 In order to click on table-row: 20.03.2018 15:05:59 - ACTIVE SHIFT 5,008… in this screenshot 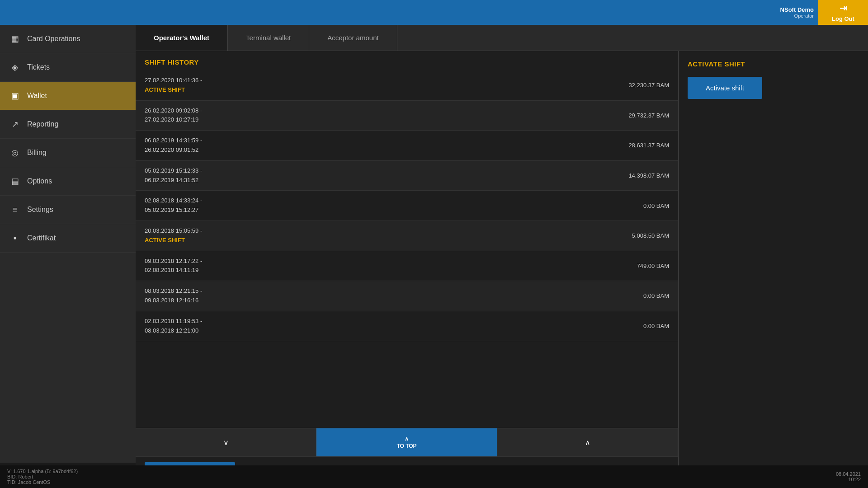, I will do `click(407, 236)`.